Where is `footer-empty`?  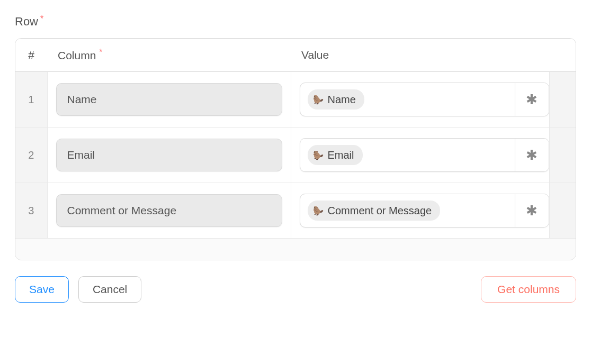 footer-empty is located at coordinates (296, 250).